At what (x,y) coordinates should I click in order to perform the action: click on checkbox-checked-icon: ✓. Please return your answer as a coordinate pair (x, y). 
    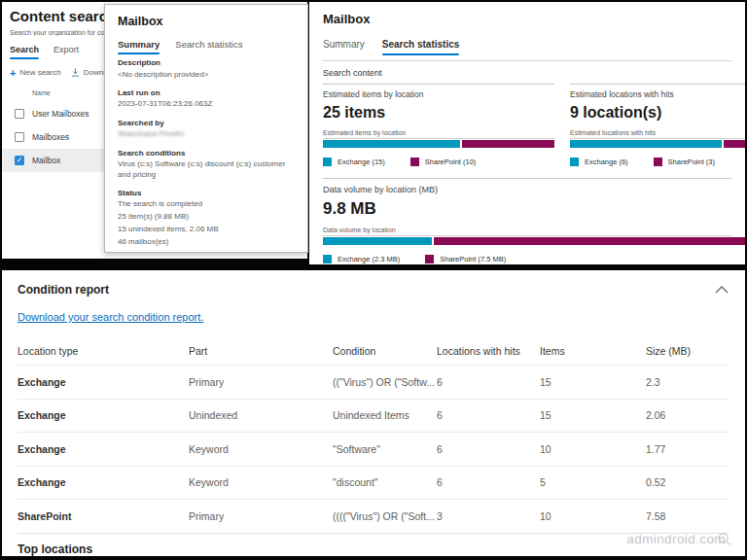
    Looking at the image, I should click on (19, 160).